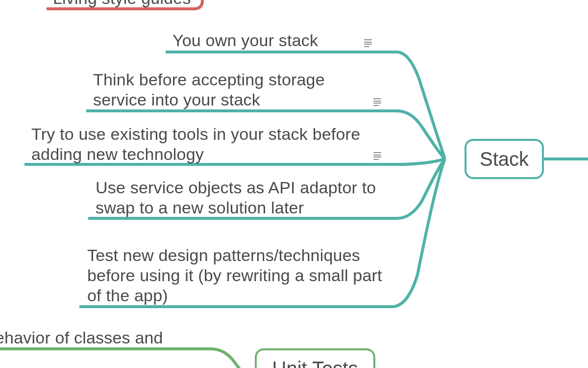 This screenshot has height=368, width=588. I want to click on node-living-style-guides: Living style guides, so click(126, 4).